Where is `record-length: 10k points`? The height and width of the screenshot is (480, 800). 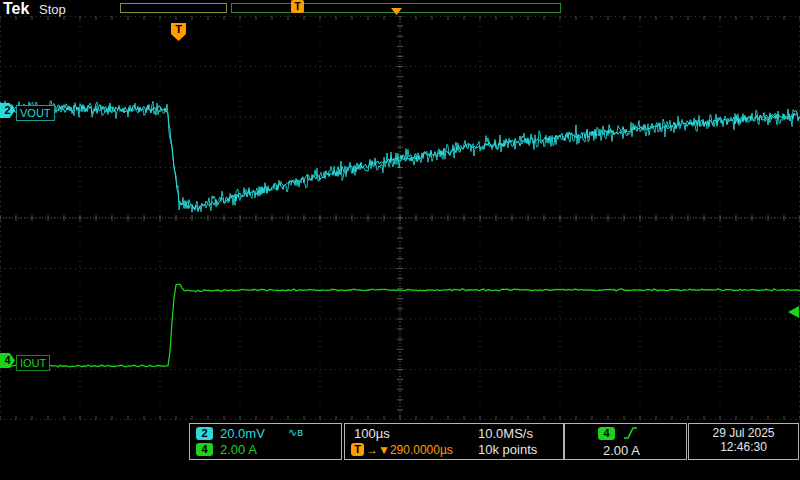
record-length: 10k points is located at coordinates (508, 450).